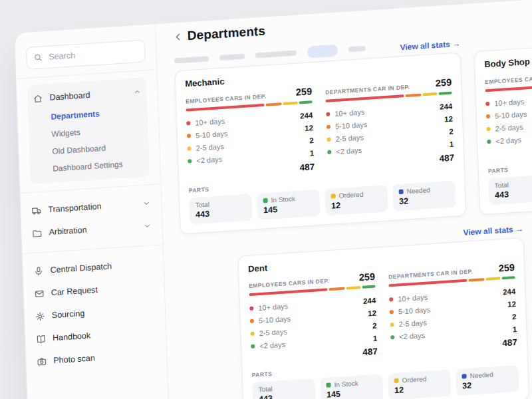  What do you see at coordinates (368, 89) in the screenshot?
I see `stat-column-label: DEPARTMENTS CAR IN DEP.` at bounding box center [368, 89].